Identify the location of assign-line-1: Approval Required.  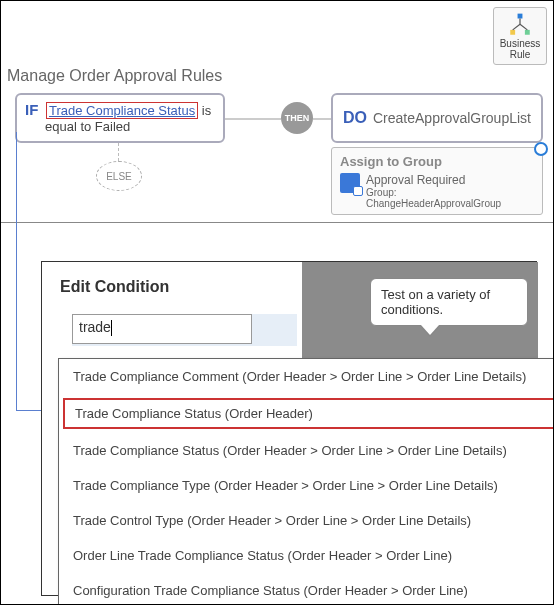
(450, 180).